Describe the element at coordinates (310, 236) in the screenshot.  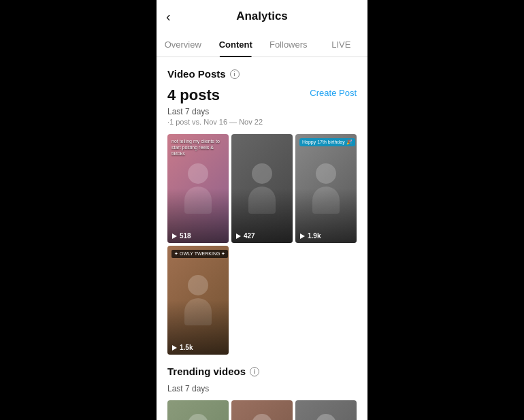
I see `video-views-3: 1.9k` at that location.